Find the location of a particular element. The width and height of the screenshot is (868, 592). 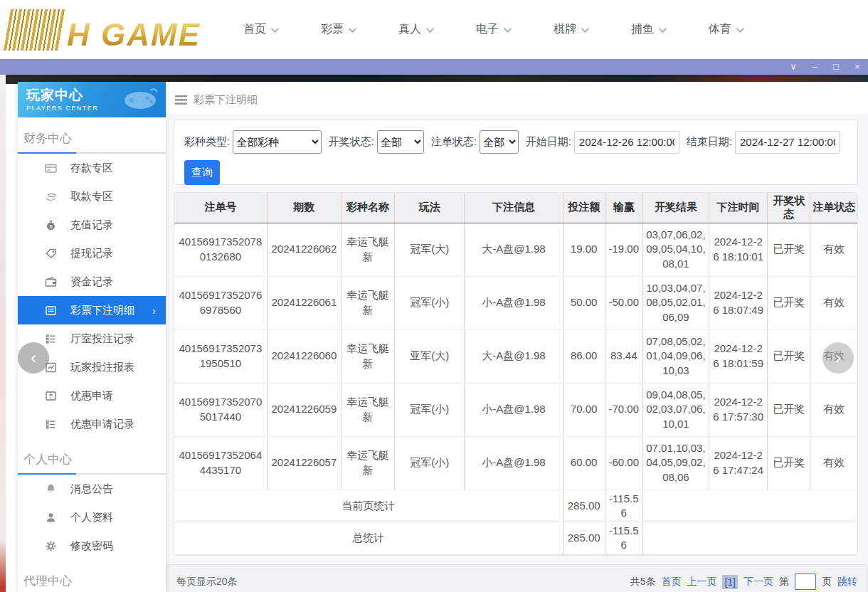

nav-item-sports: 体育 is located at coordinates (726, 30).